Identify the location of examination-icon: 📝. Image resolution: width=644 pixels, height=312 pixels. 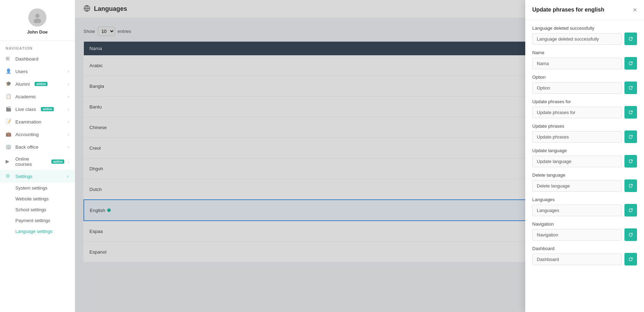
(9, 122).